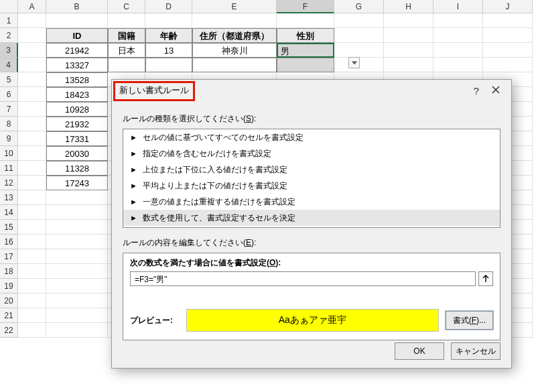 This screenshot has height=392, width=536. I want to click on cell-E4, so click(234, 65).